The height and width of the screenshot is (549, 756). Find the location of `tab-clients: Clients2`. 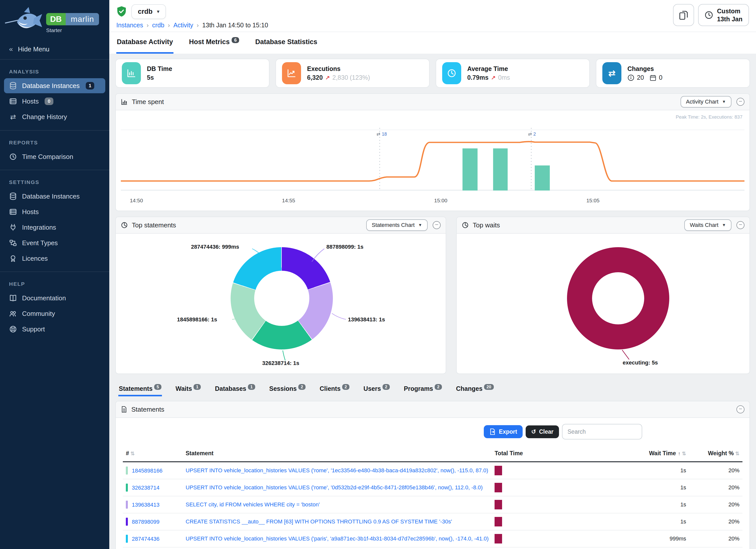

tab-clients: Clients2 is located at coordinates (335, 389).